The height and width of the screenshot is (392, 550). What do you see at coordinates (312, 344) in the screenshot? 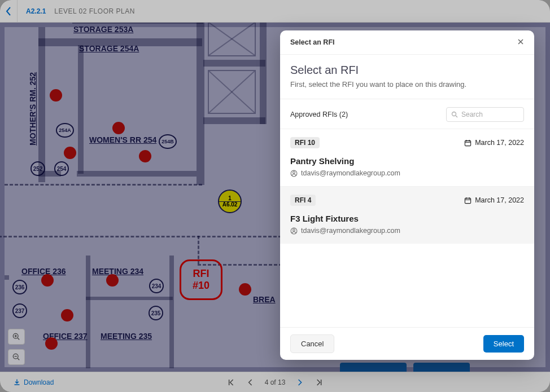
I see `cancel-button: Cancel` at bounding box center [312, 344].